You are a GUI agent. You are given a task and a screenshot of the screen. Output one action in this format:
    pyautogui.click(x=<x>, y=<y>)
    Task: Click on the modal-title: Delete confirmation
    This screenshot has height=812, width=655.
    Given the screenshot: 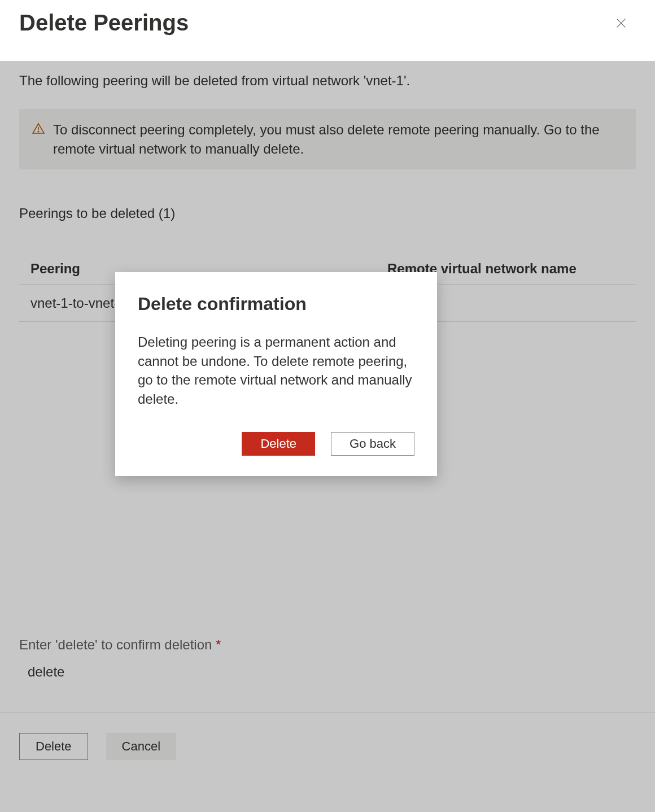 What is the action you would take?
    pyautogui.click(x=276, y=304)
    